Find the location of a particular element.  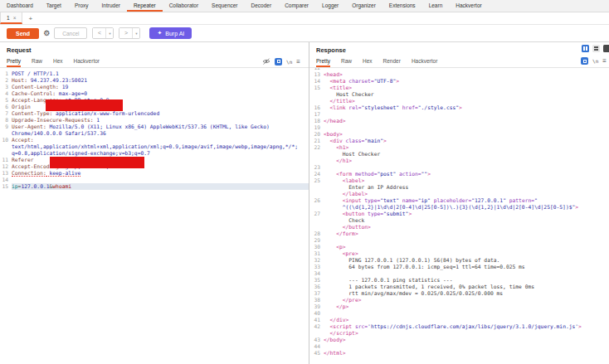

repeater-tab-strip: 1 × + is located at coordinates (304, 18).